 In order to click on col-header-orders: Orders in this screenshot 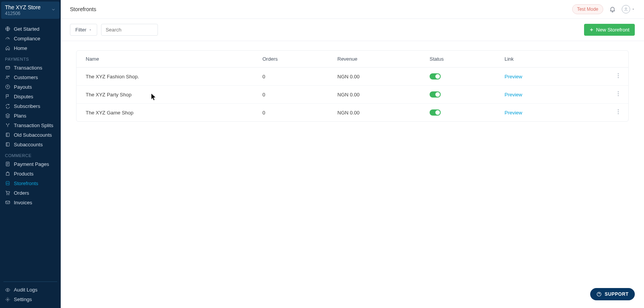, I will do `click(290, 59)`.